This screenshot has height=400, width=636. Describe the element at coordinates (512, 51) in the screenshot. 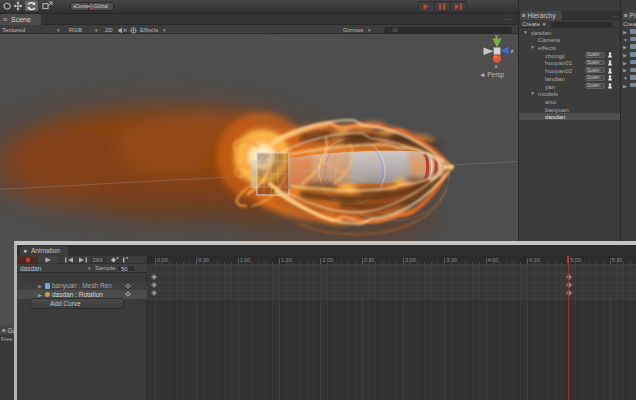

I see `svg-text: z` at that location.